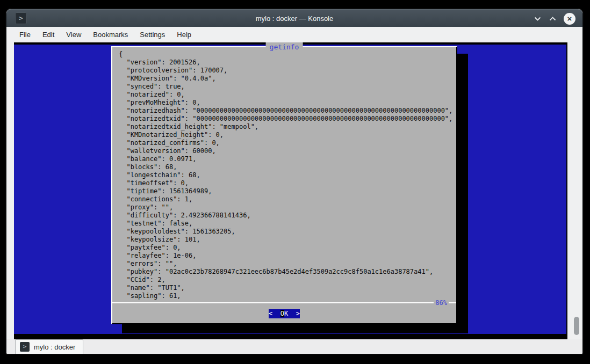 This screenshot has width=590, height=364. Describe the element at coordinates (537, 19) in the screenshot. I see `minimize-button` at that location.